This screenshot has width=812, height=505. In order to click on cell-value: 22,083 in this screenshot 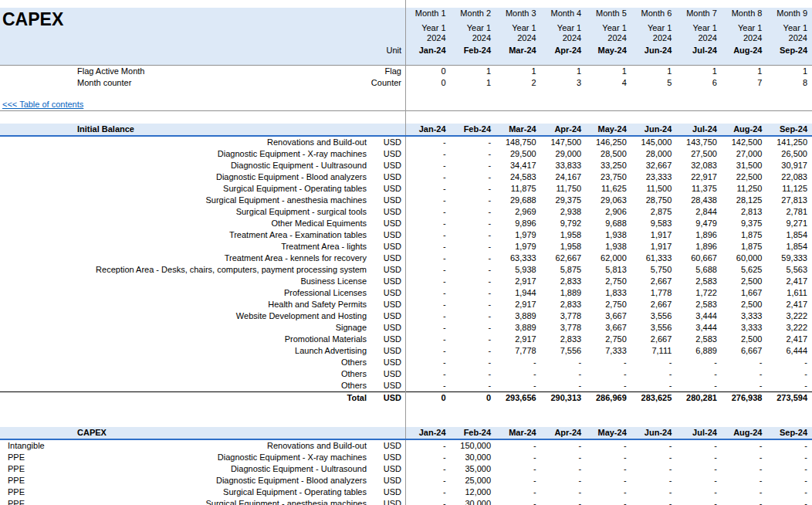, I will do `click(789, 178)`.